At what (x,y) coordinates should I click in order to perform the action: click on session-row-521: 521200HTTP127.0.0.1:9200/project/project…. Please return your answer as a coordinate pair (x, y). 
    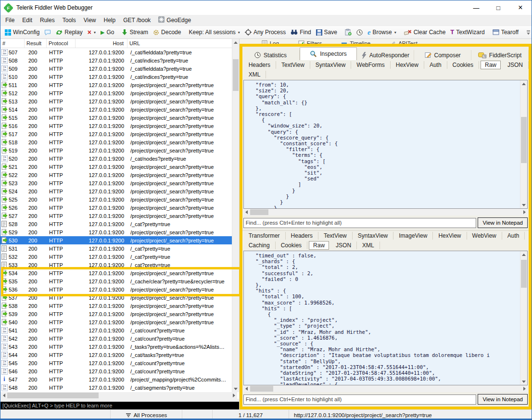
    Looking at the image, I should click on (119, 166).